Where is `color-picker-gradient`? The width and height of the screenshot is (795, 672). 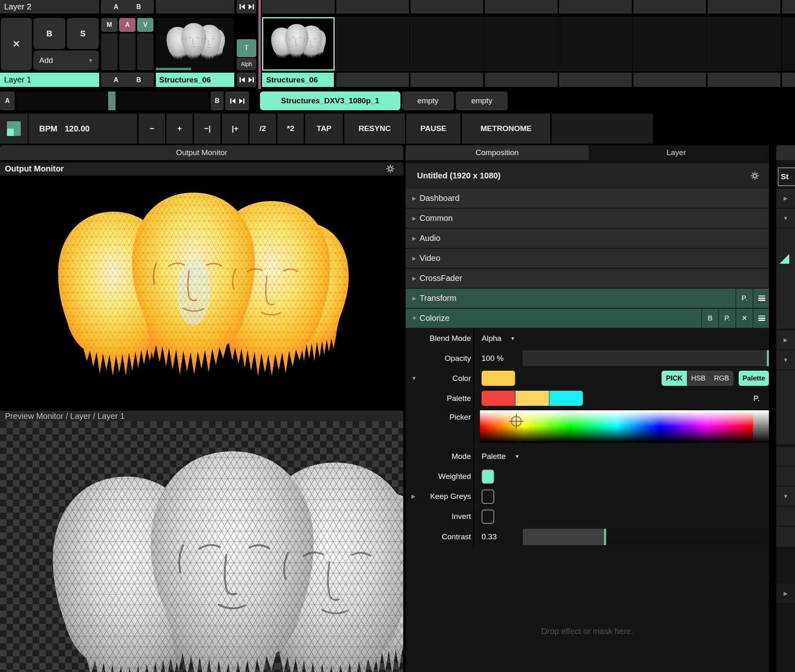
color-picker-gradient is located at coordinates (616, 427).